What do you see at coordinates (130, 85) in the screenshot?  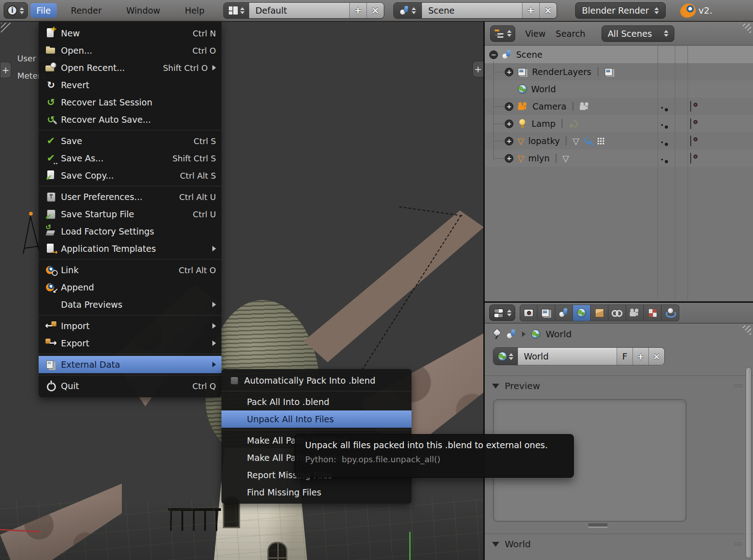 I see `menu-item-revert: Revert` at bounding box center [130, 85].